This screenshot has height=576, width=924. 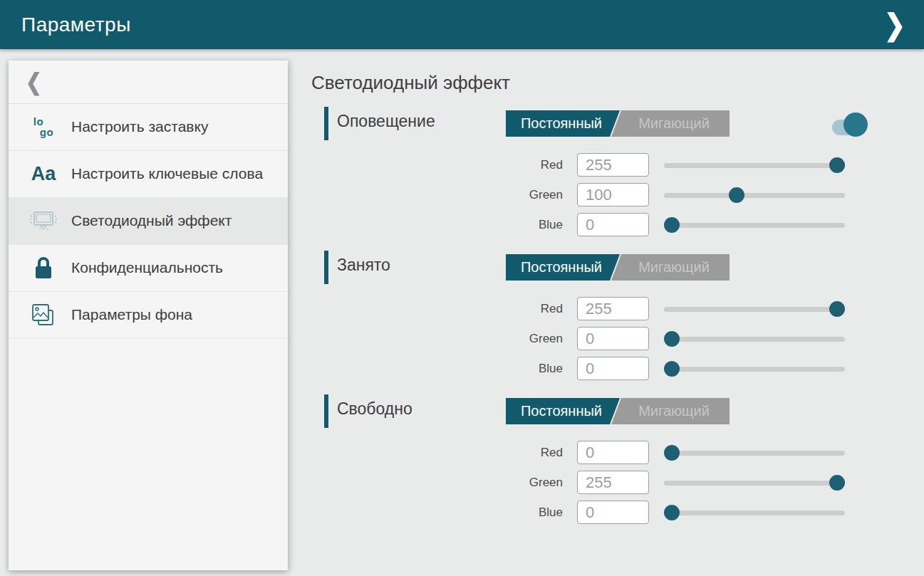 What do you see at coordinates (856, 125) in the screenshot?
I see `toggle-knob` at bounding box center [856, 125].